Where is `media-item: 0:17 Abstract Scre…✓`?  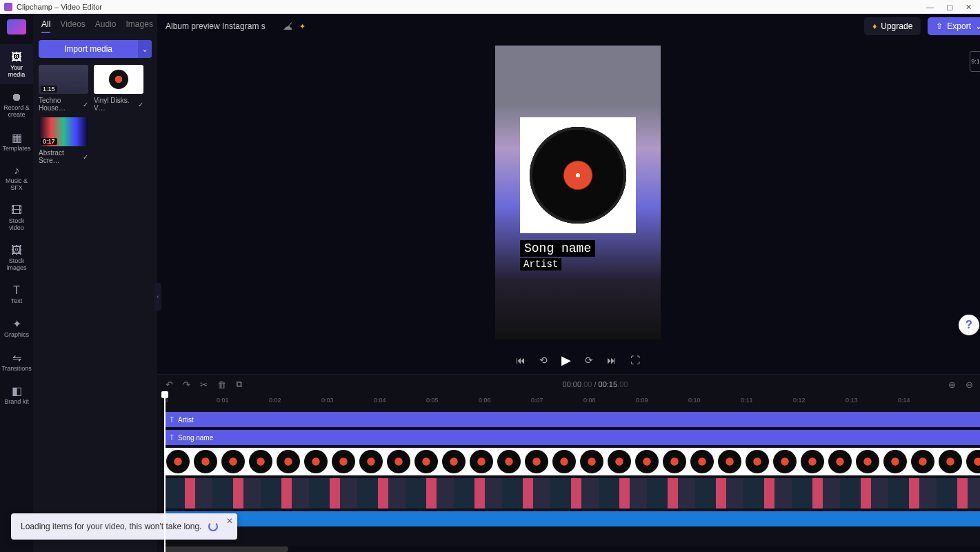 media-item: 0:17 Abstract Scre…✓ is located at coordinates (63, 141).